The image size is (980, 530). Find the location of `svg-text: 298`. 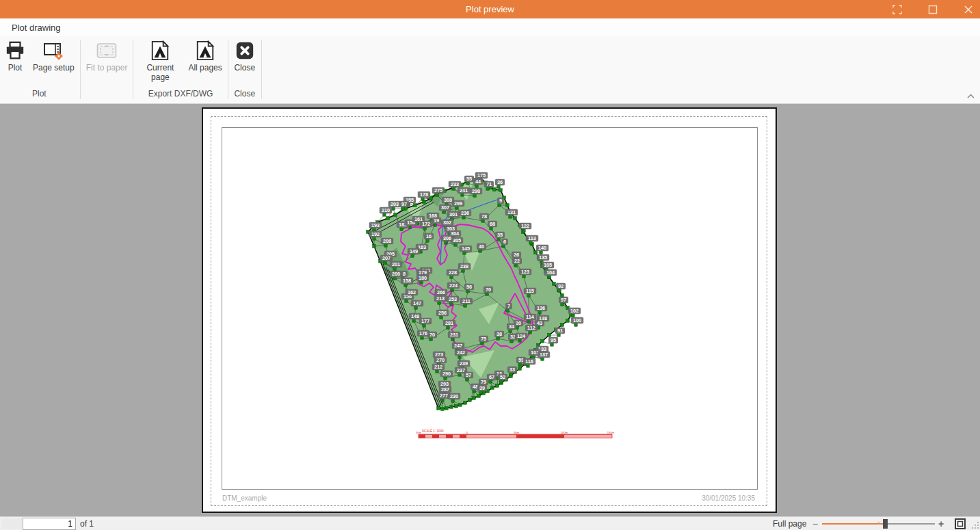

svg-text: 298 is located at coordinates (476, 191).